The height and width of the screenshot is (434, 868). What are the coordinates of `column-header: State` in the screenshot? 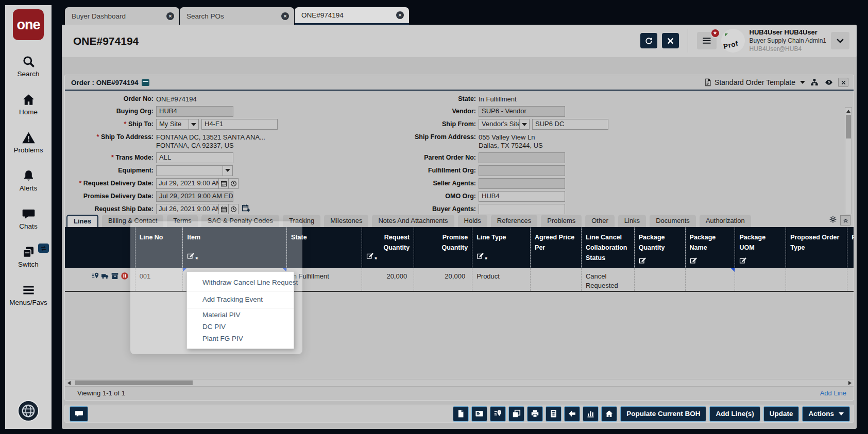 It's located at (325, 248).